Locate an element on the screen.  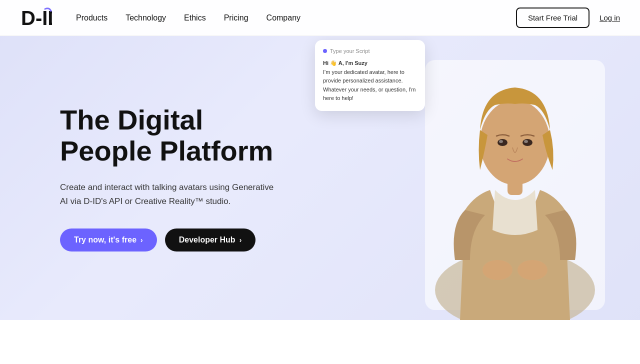
nav-right: Start Free Trial Log in is located at coordinates (568, 18).